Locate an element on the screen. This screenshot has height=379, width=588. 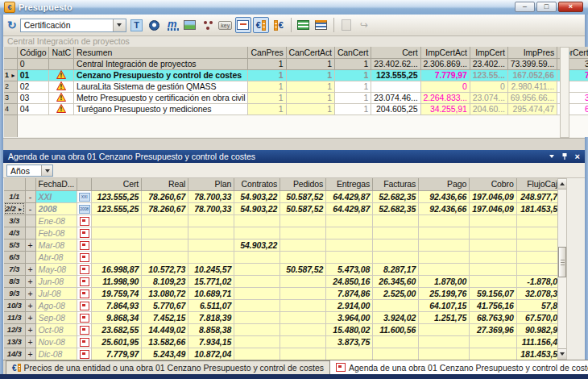
row-selector: 2/2► is located at coordinates (14, 208).